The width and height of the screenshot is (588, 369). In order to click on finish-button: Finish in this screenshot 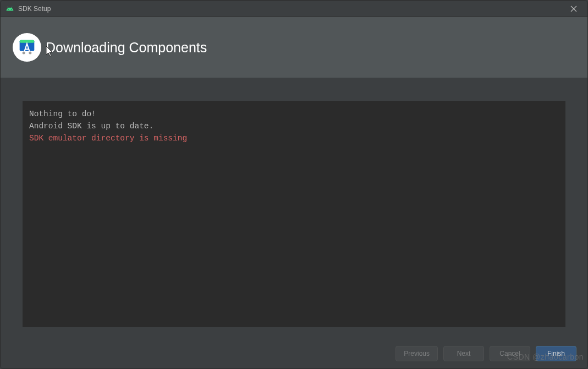, I will do `click(556, 354)`.